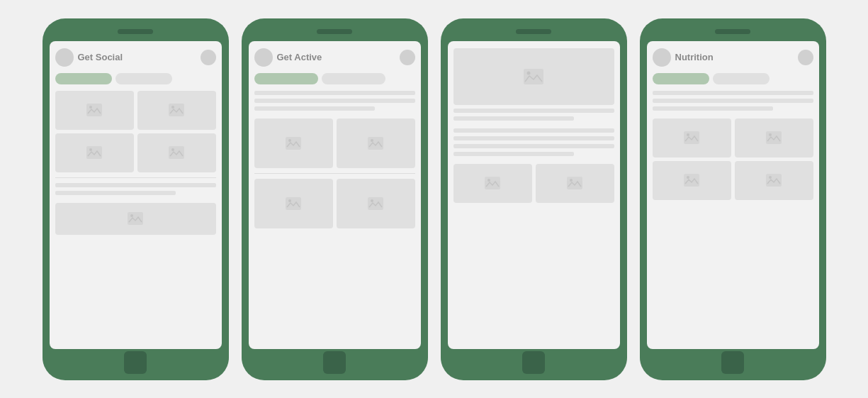  I want to click on line-3a, so click(534, 111).